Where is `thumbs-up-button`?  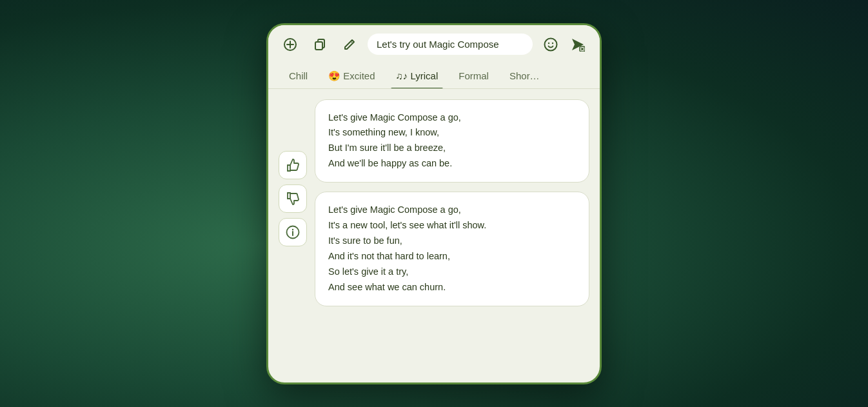 thumbs-up-button is located at coordinates (293, 165).